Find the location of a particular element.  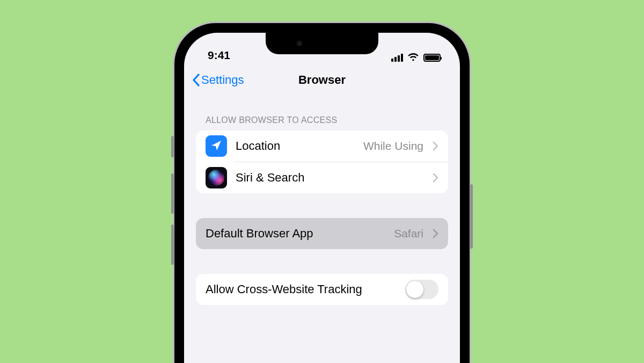

volume-down-button is located at coordinates (173, 245).